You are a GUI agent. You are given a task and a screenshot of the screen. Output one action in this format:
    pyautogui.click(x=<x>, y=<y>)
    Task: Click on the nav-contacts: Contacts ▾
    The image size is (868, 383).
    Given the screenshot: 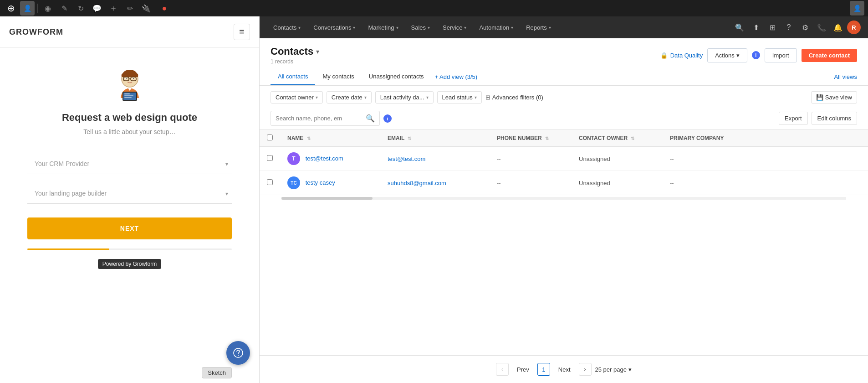 What is the action you would take?
    pyautogui.click(x=287, y=27)
    